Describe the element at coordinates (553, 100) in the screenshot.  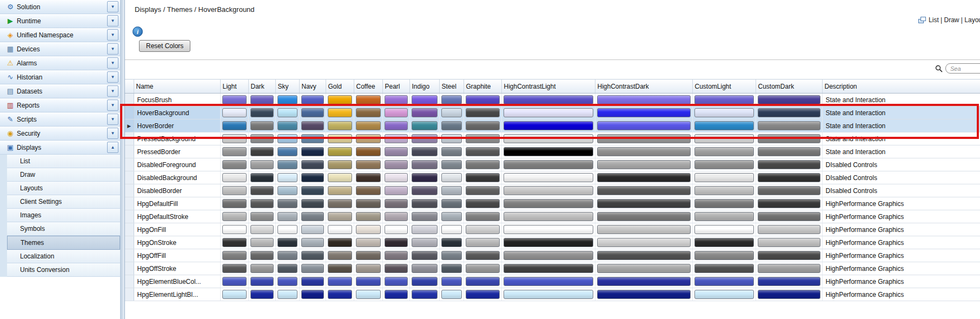
I see `table-row-focusbrush: FocusBrushState and Interaction` at that location.